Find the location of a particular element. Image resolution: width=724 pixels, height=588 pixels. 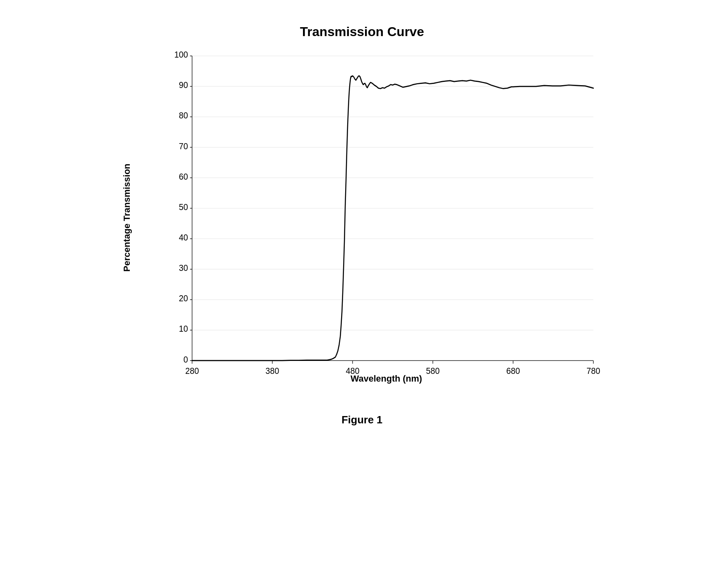

svg-text: 100 is located at coordinates (181, 55).